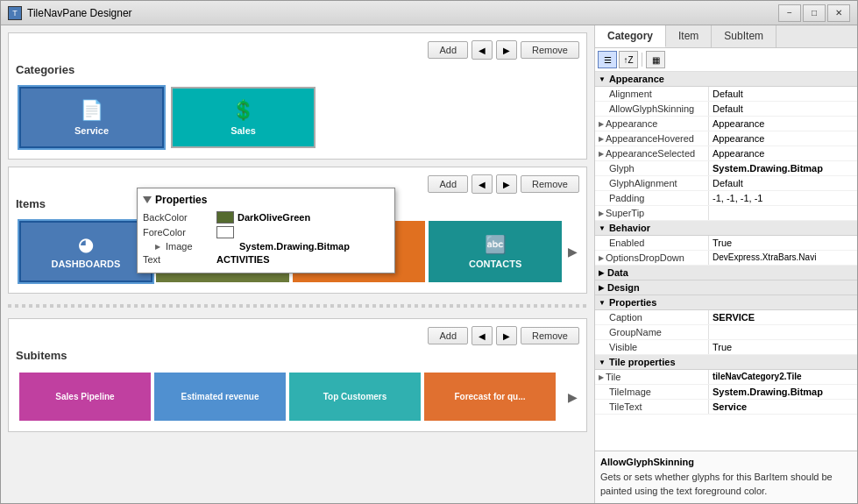  What do you see at coordinates (91, 131) in the screenshot?
I see `service-tile-label: Service` at bounding box center [91, 131].